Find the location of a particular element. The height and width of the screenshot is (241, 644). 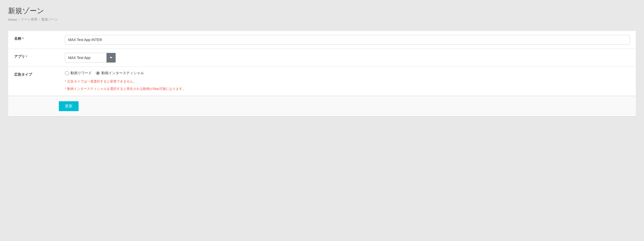

ad-type-field-cell: 動画リワード 動画インタースティシャル * 広告タイプは一度選択すると変更できま… is located at coordinates (347, 81).